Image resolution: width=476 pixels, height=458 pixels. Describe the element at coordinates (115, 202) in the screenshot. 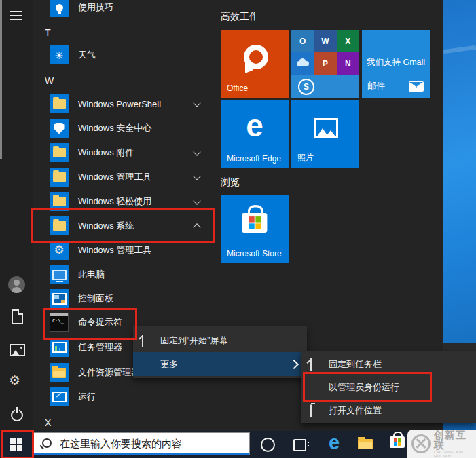

I see `app-label: Windows 轻松使用` at that location.